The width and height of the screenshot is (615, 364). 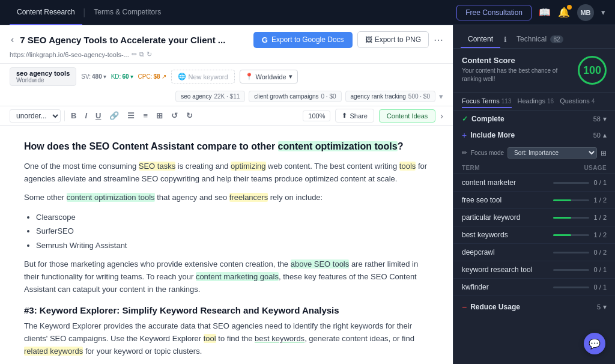 I want to click on edit-icon: ✏, so click(x=135, y=54).